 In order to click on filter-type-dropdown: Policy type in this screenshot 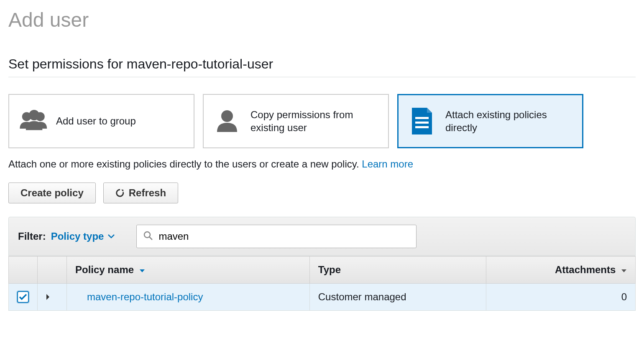, I will do `click(83, 236)`.